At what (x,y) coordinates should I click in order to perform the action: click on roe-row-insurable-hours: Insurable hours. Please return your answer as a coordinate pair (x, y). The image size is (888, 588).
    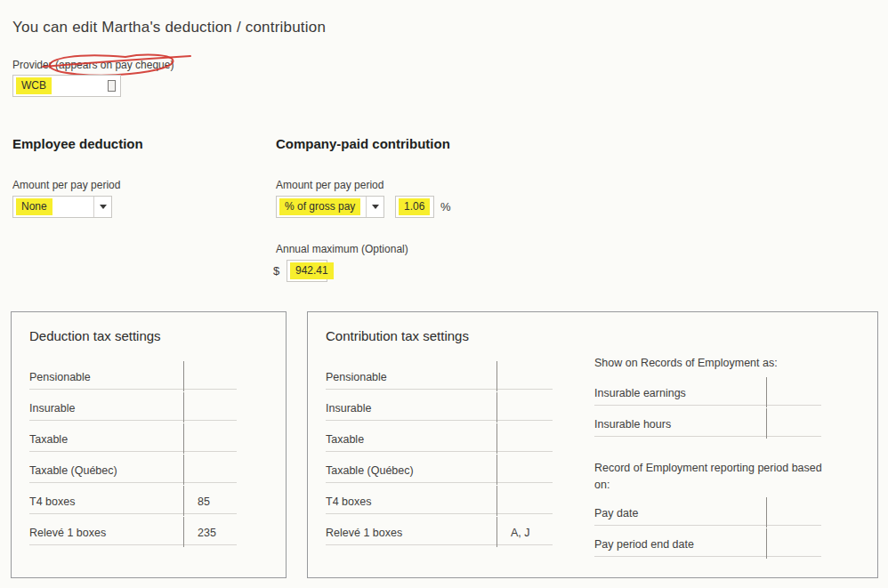
    Looking at the image, I should click on (708, 422).